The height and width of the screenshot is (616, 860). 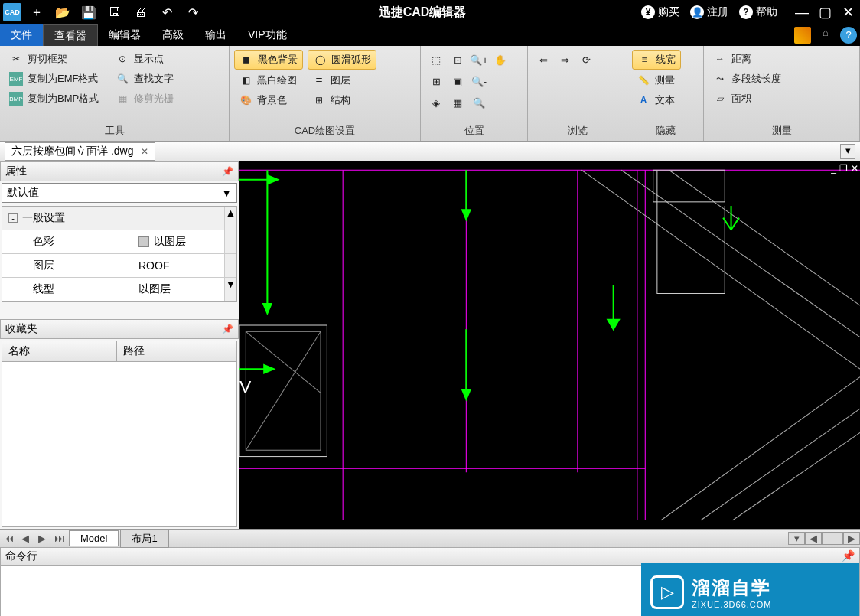 What do you see at coordinates (643, 100) in the screenshot?
I see `text-icon: A` at bounding box center [643, 100].